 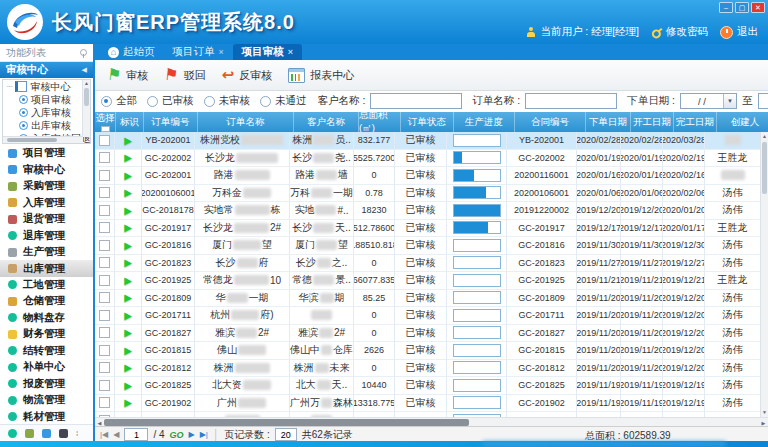 I want to click on next-page-button: ▶, so click(x=192, y=434).